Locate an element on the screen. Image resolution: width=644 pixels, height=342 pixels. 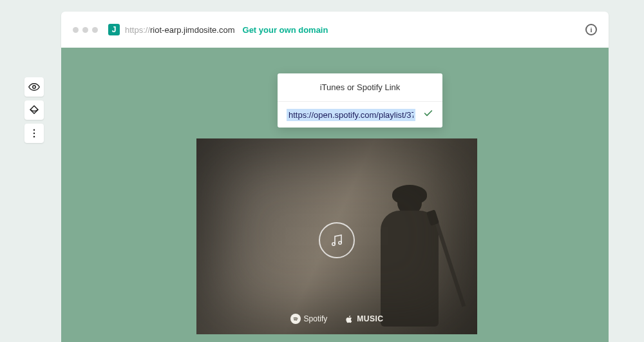
favicon-icon: J is located at coordinates (114, 30).